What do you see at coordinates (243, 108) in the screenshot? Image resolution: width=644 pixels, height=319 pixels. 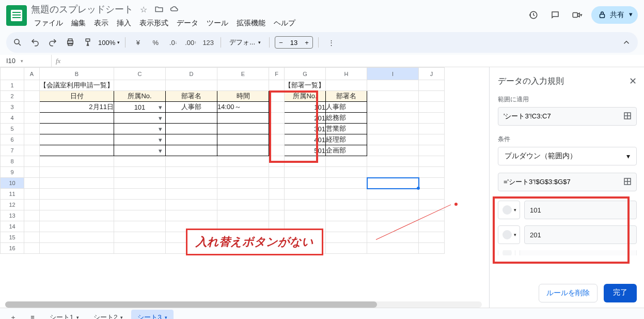 I see `cell-E3: 14:00～` at bounding box center [243, 108].